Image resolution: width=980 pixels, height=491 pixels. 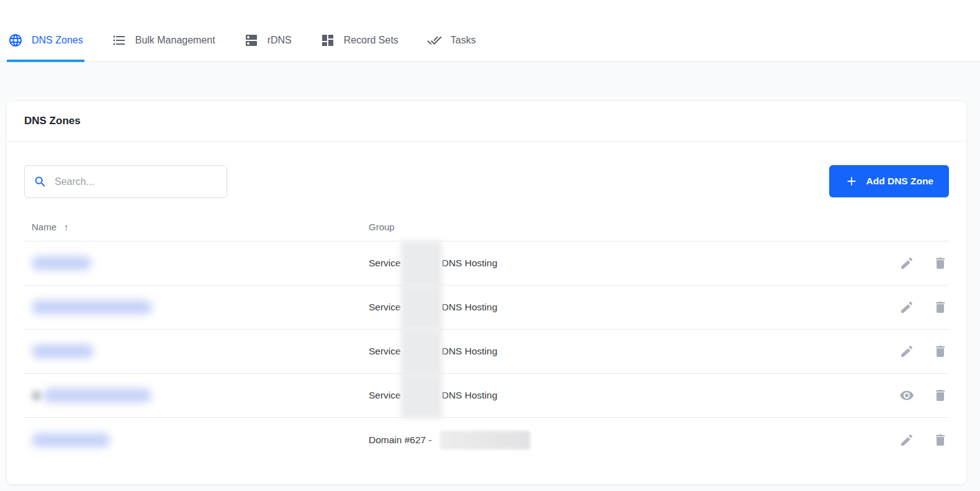 I want to click on tab-dns-zones: DNS Zones, so click(x=46, y=40).